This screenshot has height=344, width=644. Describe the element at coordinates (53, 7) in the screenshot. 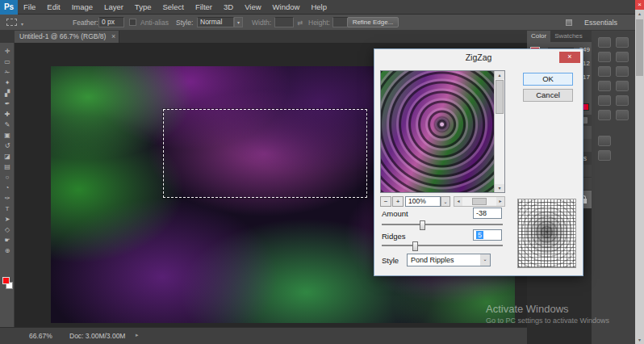

I see `menu-edit: Edit` at that location.